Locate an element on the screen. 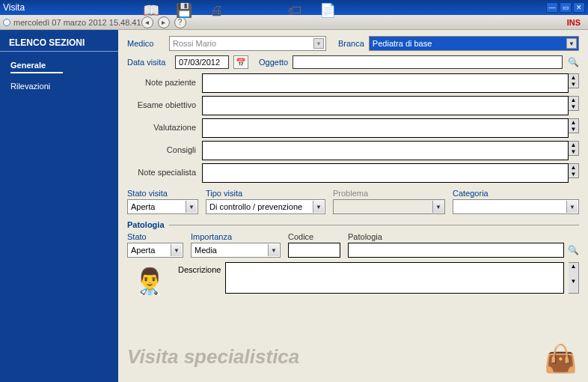 Image resolution: width=588 pixels, height=382 pixels. watermark-text: Visita specialistica is located at coordinates (213, 357).